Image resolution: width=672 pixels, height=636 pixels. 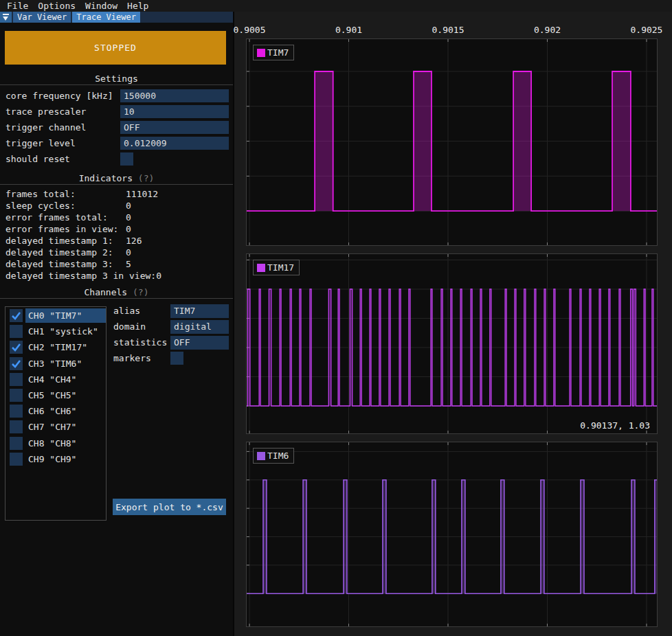 What do you see at coordinates (56, 396) in the screenshot?
I see `channel-row: CH5 "CH5"` at bounding box center [56, 396].